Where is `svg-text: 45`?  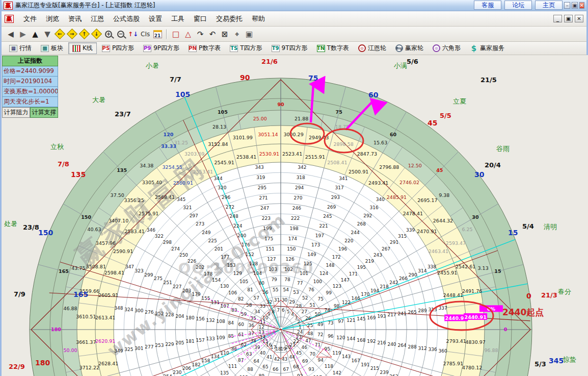
svg-text: 45 is located at coordinates (432, 123).